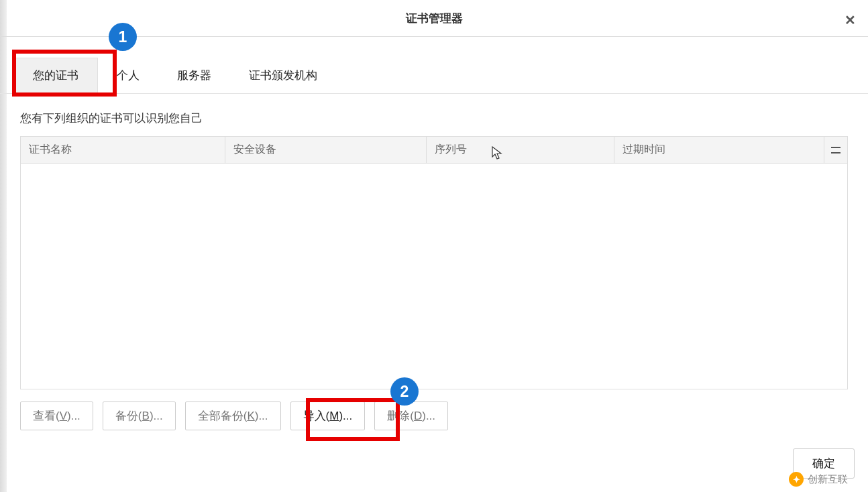 This screenshot has height=492, width=868. Describe the element at coordinates (434, 150) in the screenshot. I see `table-header-row: 证书名称 安全设备 序列号 过期时间` at that location.